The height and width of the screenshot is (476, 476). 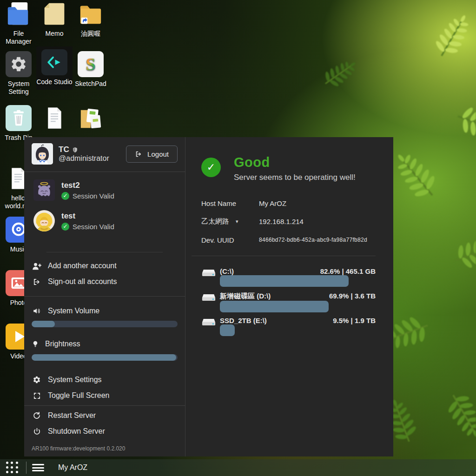 I want to click on account-name: test, so click(x=68, y=216).